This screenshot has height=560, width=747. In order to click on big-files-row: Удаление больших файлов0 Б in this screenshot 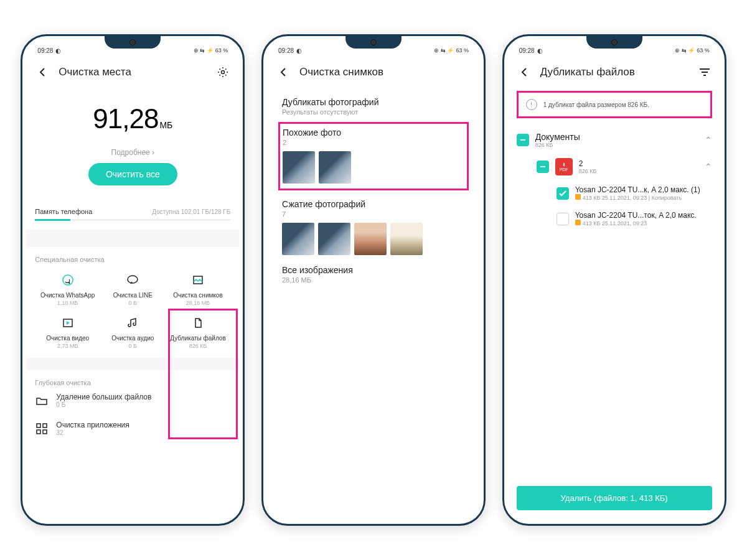, I will do `click(133, 401)`.